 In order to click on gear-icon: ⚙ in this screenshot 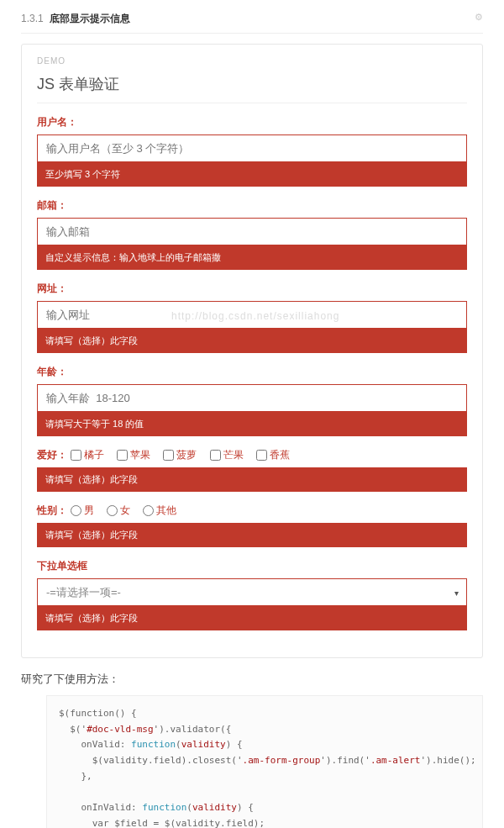, I will do `click(479, 17)`.